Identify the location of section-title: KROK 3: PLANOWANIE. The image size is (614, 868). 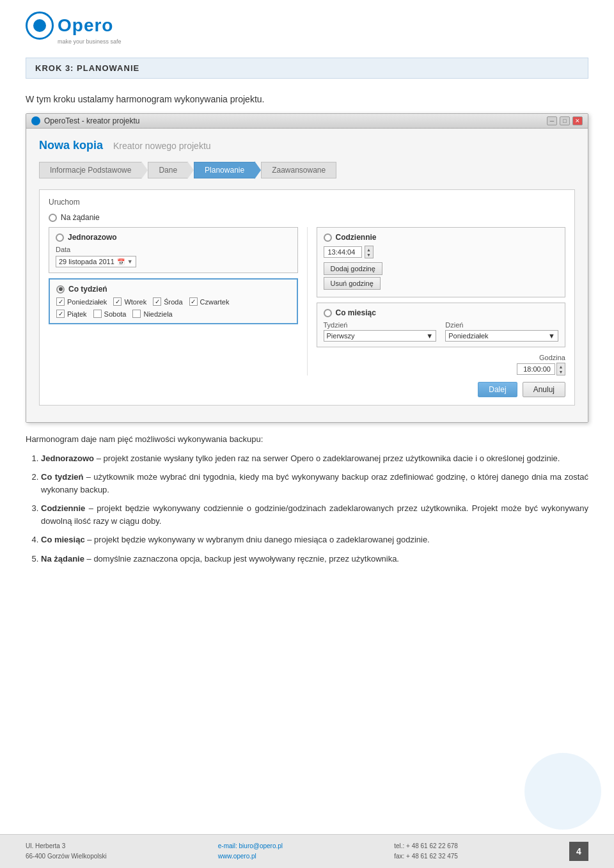
(307, 68).